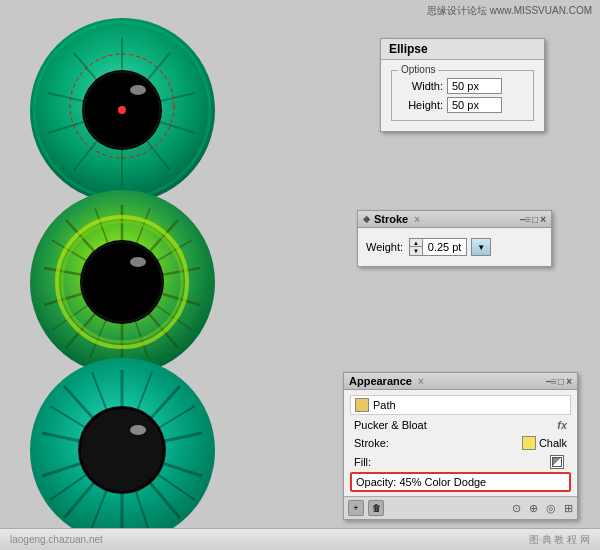 The width and height of the screenshot is (600, 550). I want to click on height-row: Height: 50 px, so click(462, 105).